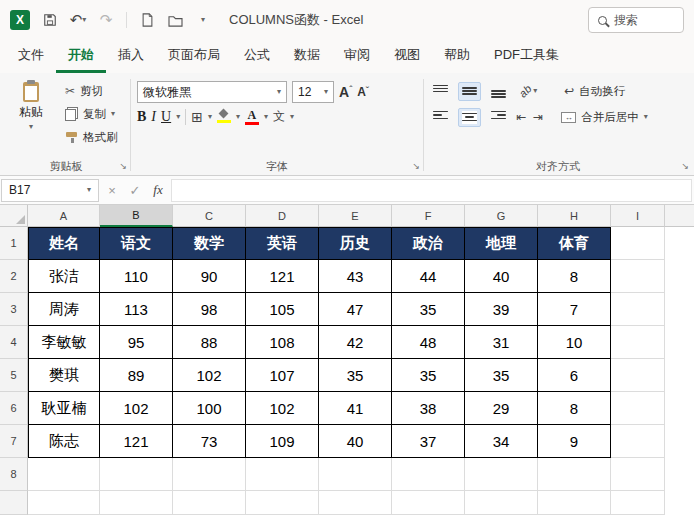  I want to click on copy-button: 复制 ▾, so click(92, 114).